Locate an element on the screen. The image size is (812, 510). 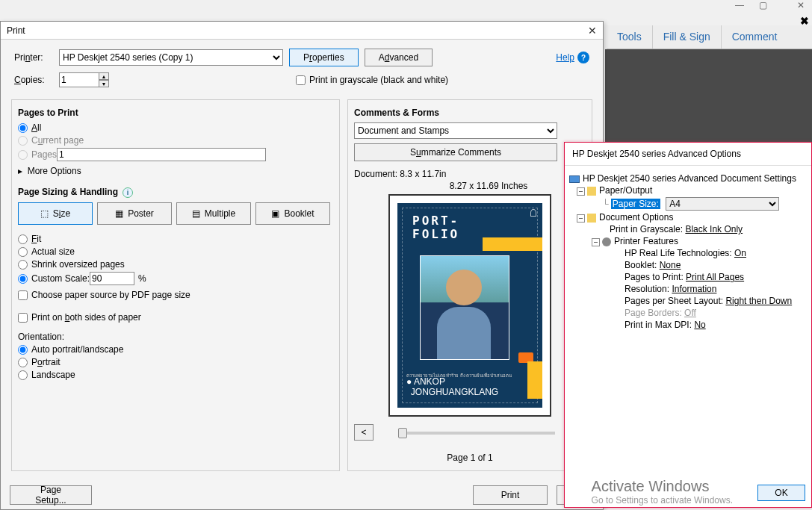
sizing-title: Page Sizing & Handlingi is located at coordinates (176, 193).